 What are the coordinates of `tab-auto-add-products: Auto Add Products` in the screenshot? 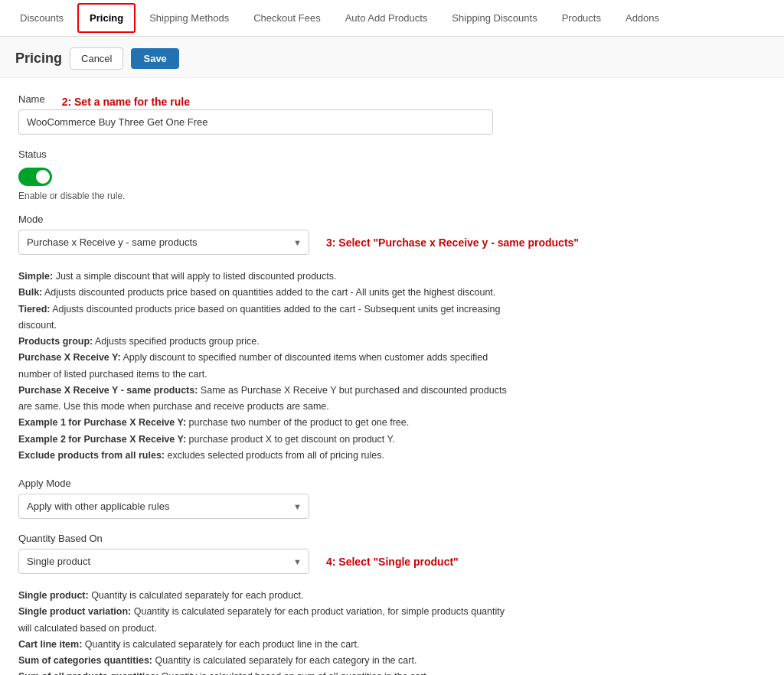 It's located at (387, 18).